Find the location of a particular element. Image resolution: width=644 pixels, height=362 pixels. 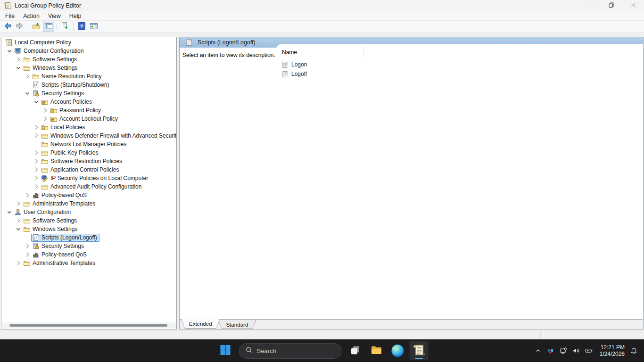

tree-node: Scripts (Logon/Logoff) is located at coordinates (65, 238).